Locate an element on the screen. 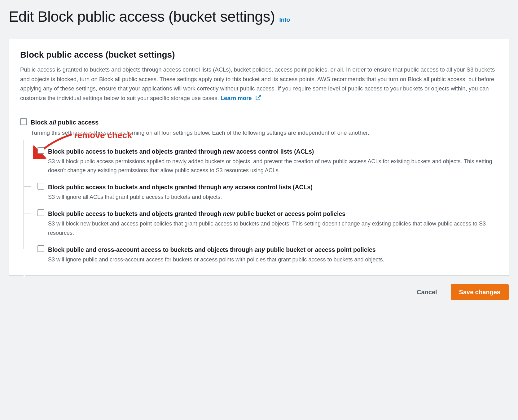  block-any-acls-desc: S3 will ignore all ACLs that grant publi… is located at coordinates (180, 197).